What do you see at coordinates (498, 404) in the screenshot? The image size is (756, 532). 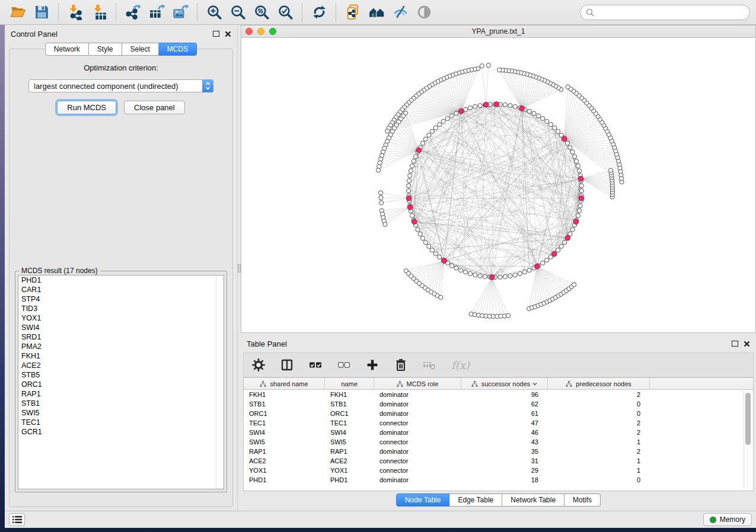 I see `table-row: STB1STB1dominator620` at bounding box center [498, 404].